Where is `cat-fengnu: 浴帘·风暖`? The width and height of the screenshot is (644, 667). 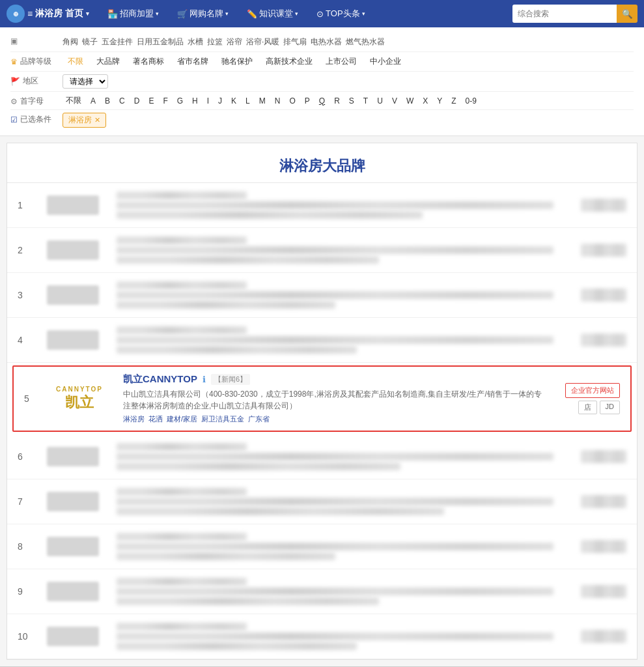 cat-fengnu: 浴帘·风暖 is located at coordinates (263, 42).